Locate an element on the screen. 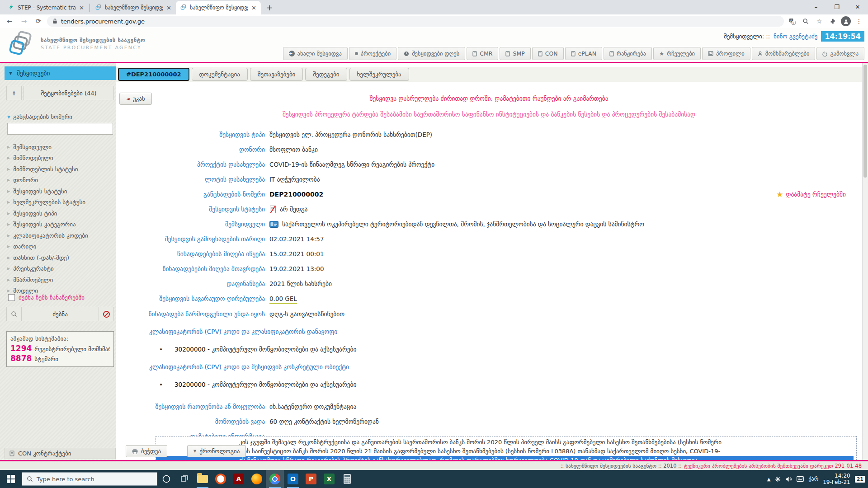 This screenshot has height=488, width=868. calculator-button is located at coordinates (347, 479).